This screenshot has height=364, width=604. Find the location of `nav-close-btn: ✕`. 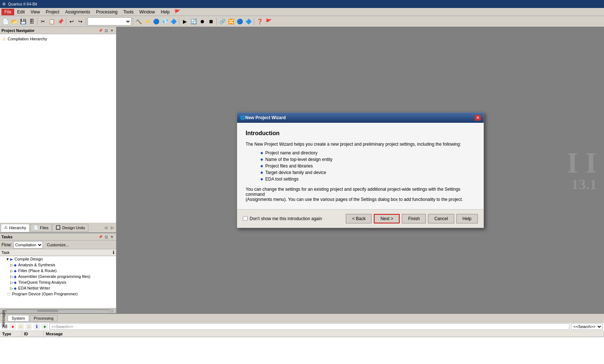

nav-close-btn: ✕ is located at coordinates (112, 31).